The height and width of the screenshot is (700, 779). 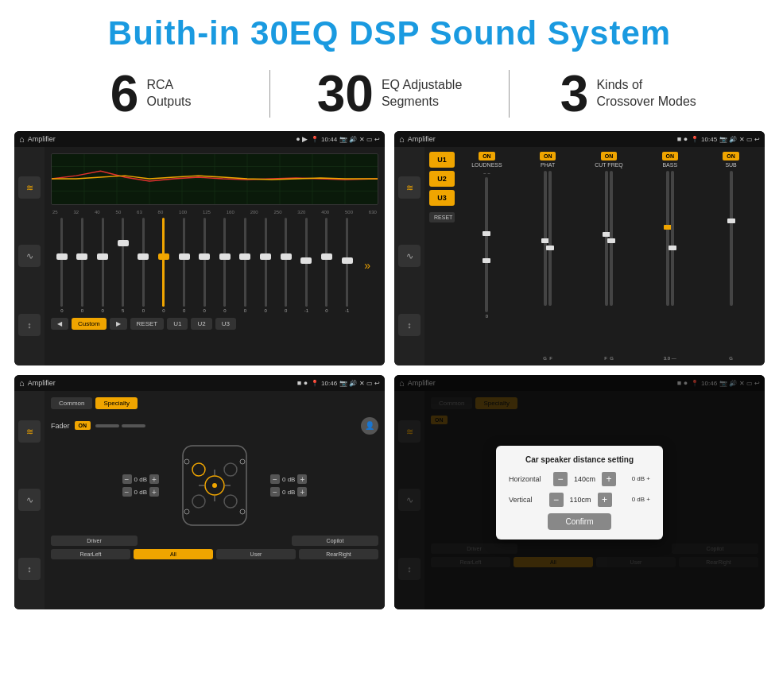 I want to click on preset-u3: U3, so click(x=442, y=198).